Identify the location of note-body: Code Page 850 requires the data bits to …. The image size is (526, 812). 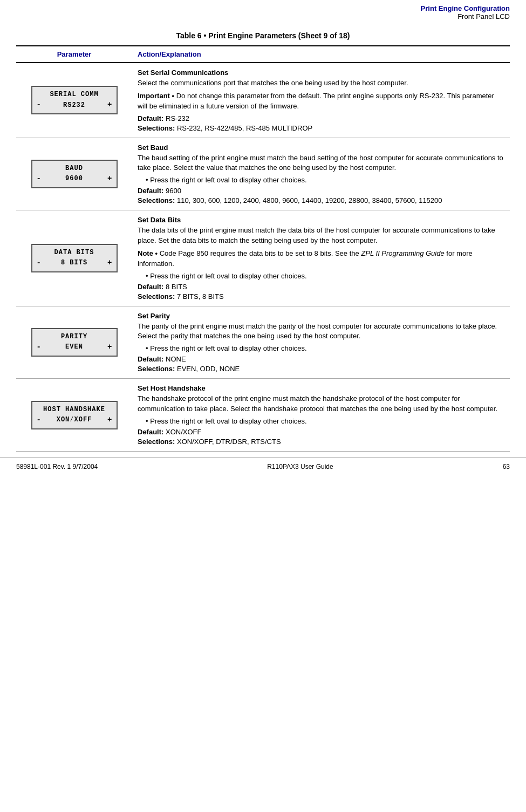
(259, 254).